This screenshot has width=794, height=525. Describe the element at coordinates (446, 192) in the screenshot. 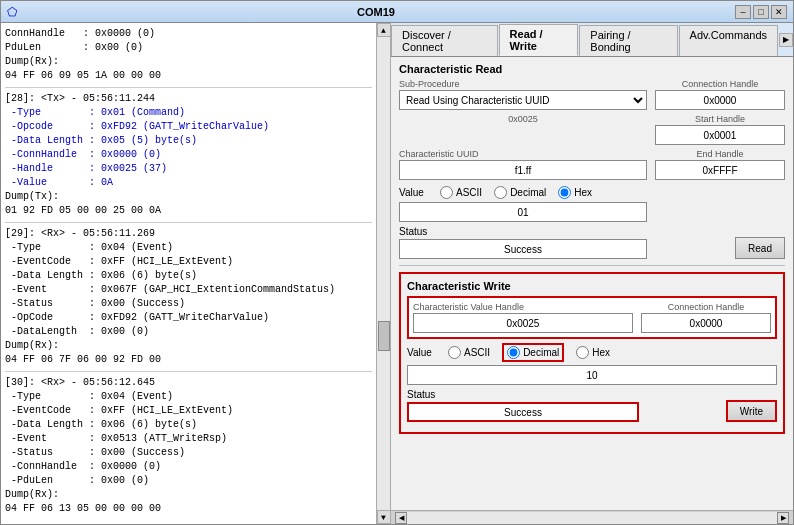

I see `ascii-radio` at that location.